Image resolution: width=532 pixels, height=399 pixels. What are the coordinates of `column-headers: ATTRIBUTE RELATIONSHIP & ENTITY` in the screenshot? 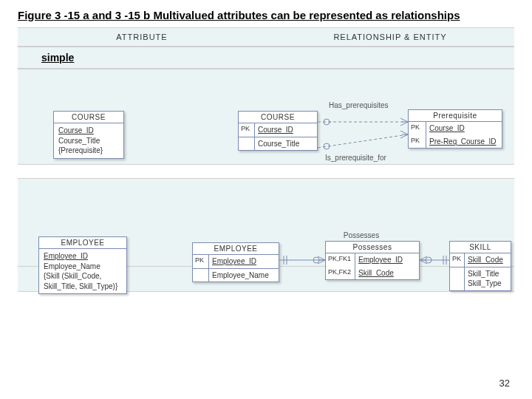 It's located at (266, 37).